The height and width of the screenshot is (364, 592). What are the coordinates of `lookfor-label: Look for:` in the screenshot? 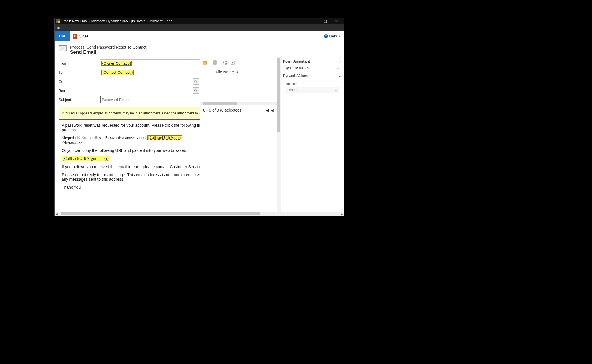 It's located at (312, 84).